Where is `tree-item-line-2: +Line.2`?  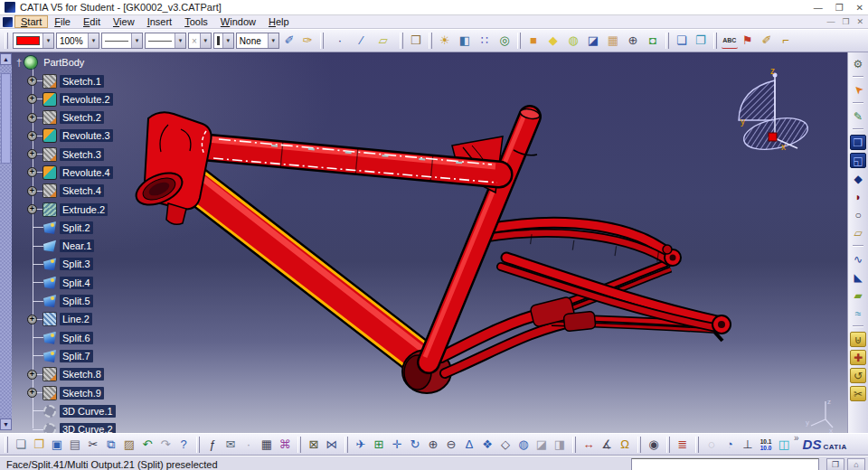 tree-item-line-2: +Line.2 is located at coordinates (90, 320).